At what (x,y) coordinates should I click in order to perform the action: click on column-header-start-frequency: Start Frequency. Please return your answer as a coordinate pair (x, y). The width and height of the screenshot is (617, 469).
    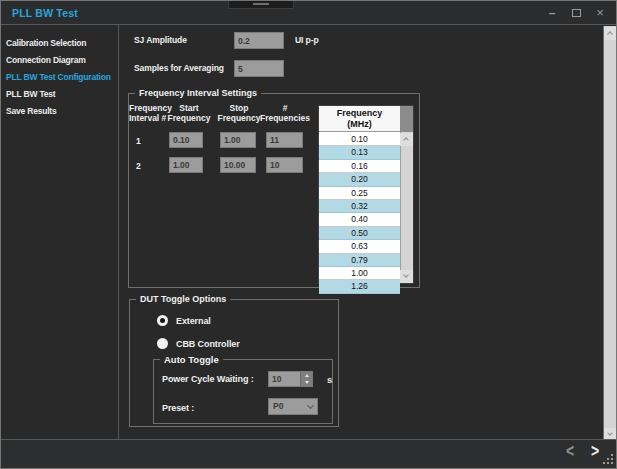
    Looking at the image, I should click on (189, 114).